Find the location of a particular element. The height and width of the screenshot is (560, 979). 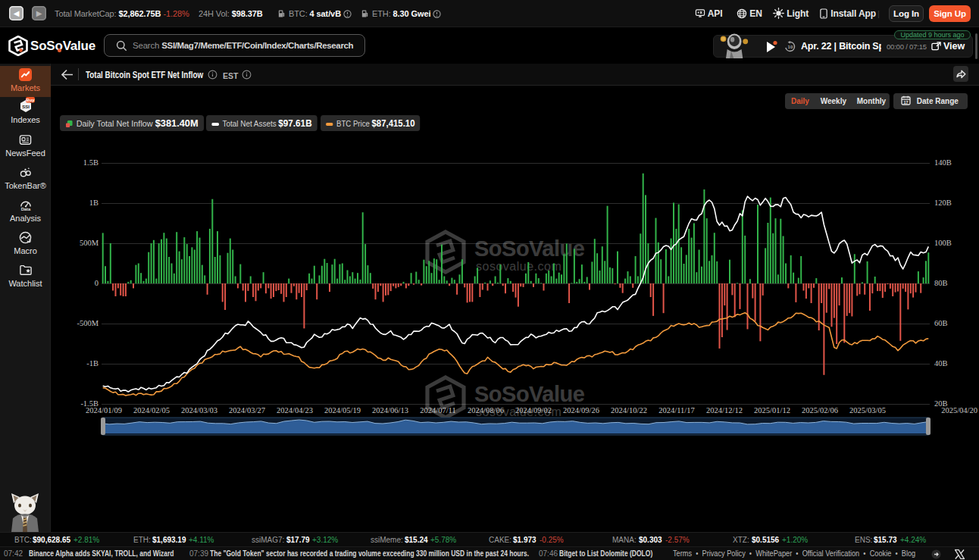

svg-text: 80B is located at coordinates (941, 283).